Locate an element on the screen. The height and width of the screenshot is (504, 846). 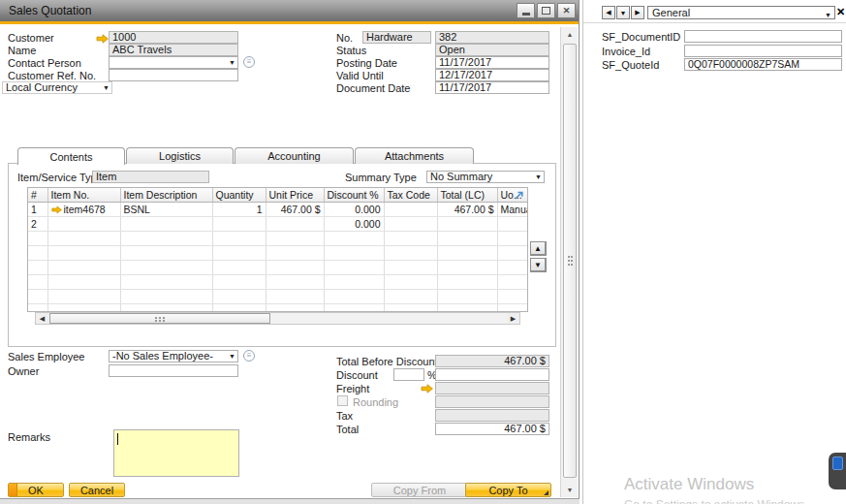
valid-until-field: 12/17/2017 is located at coordinates (492, 76).